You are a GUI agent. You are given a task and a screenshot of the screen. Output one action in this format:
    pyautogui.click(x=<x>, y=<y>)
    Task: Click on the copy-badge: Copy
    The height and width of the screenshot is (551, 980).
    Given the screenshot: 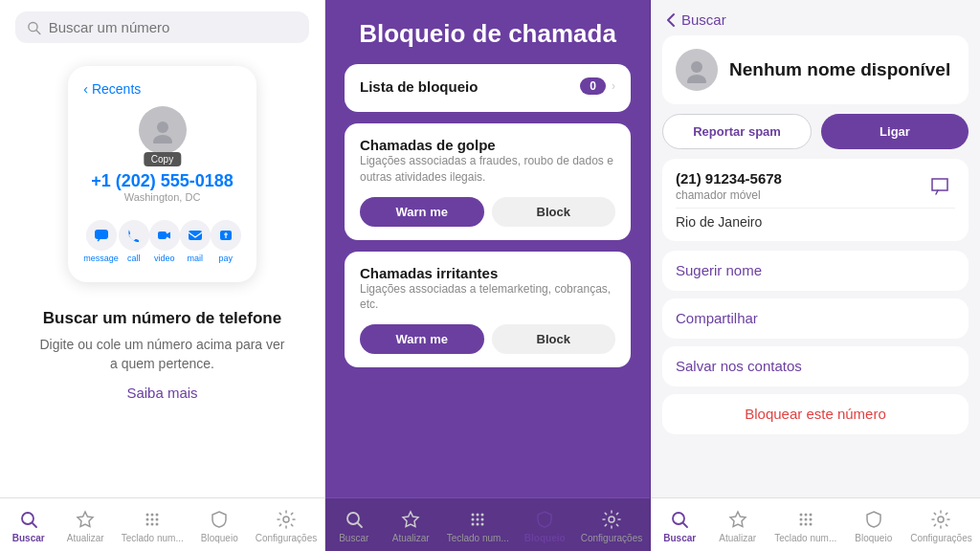 What is the action you would take?
    pyautogui.click(x=163, y=159)
    